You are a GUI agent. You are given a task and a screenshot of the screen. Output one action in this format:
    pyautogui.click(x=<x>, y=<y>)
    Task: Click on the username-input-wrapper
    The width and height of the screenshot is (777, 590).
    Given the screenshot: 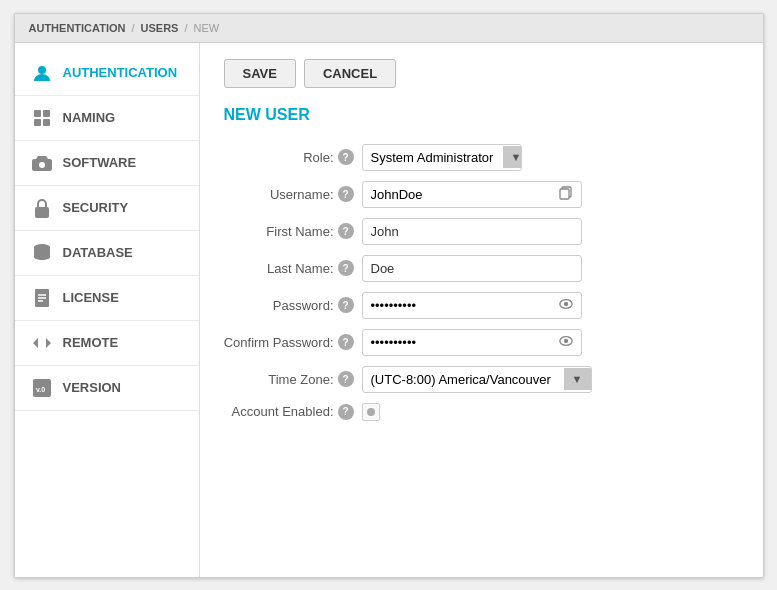 What is the action you would take?
    pyautogui.click(x=472, y=194)
    